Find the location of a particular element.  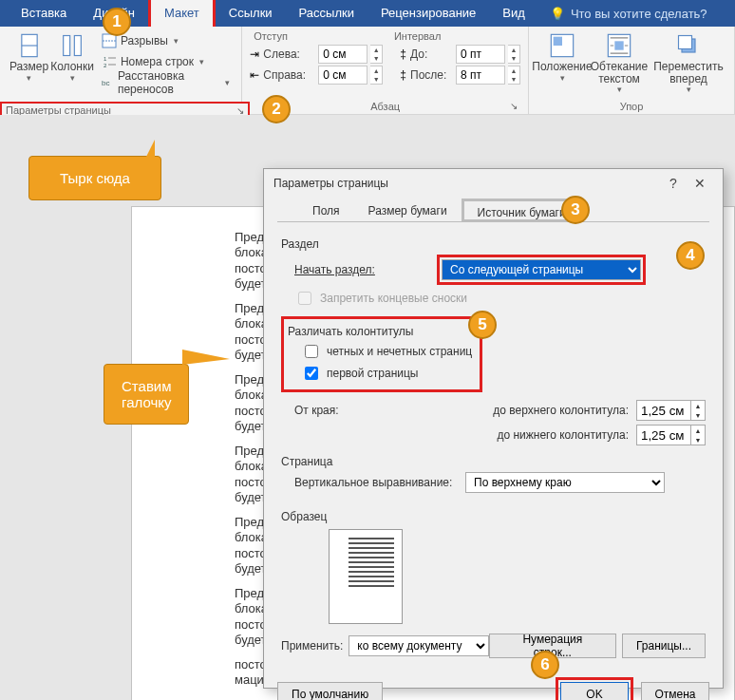

columns-icon is located at coordinates (72, 46).